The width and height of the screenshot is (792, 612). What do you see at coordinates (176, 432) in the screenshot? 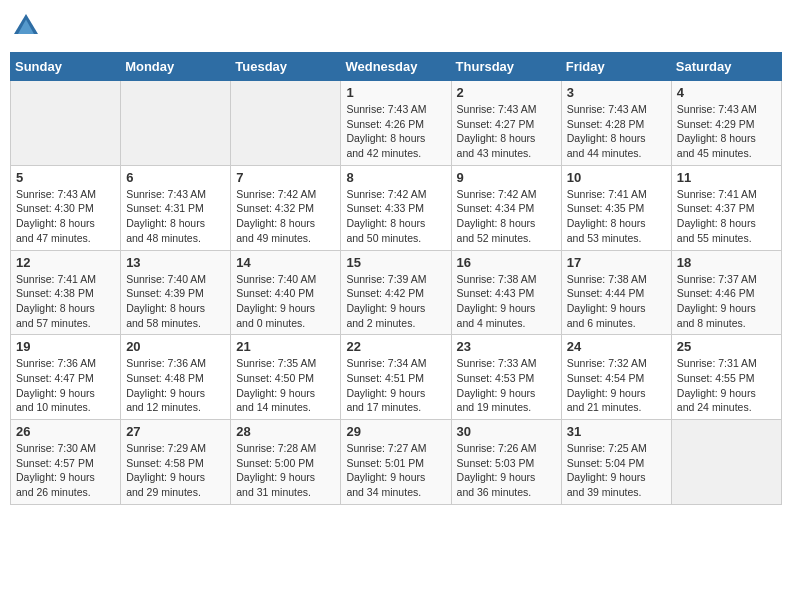
I see `day-number: 27` at bounding box center [176, 432].